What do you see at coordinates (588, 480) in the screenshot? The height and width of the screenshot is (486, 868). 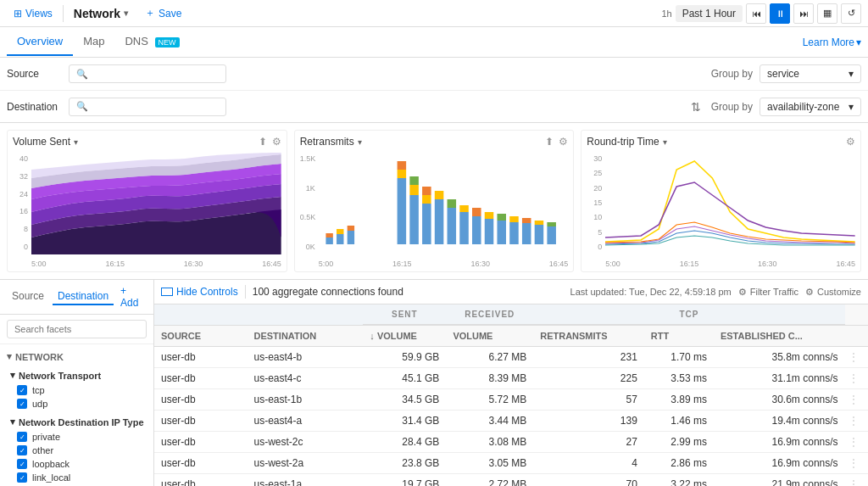 I see `cell-retrans-6: 70` at bounding box center [588, 480].